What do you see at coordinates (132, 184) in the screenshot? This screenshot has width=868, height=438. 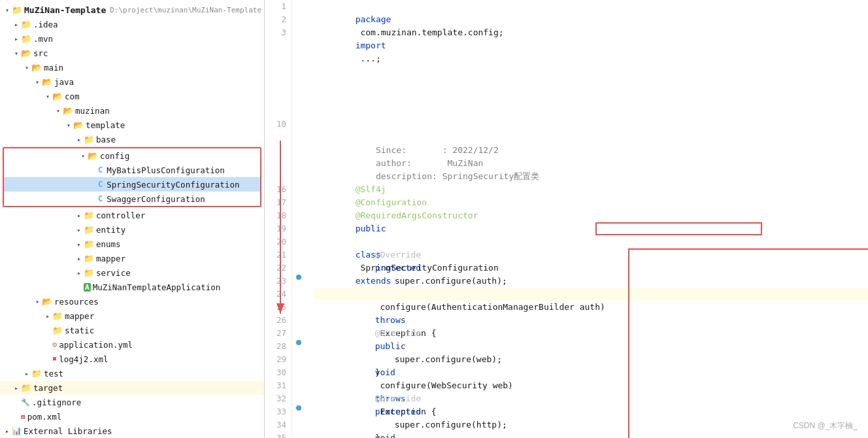 I see `tree-item-springsecurity: C SpringSecurityConfiguration` at bounding box center [132, 184].